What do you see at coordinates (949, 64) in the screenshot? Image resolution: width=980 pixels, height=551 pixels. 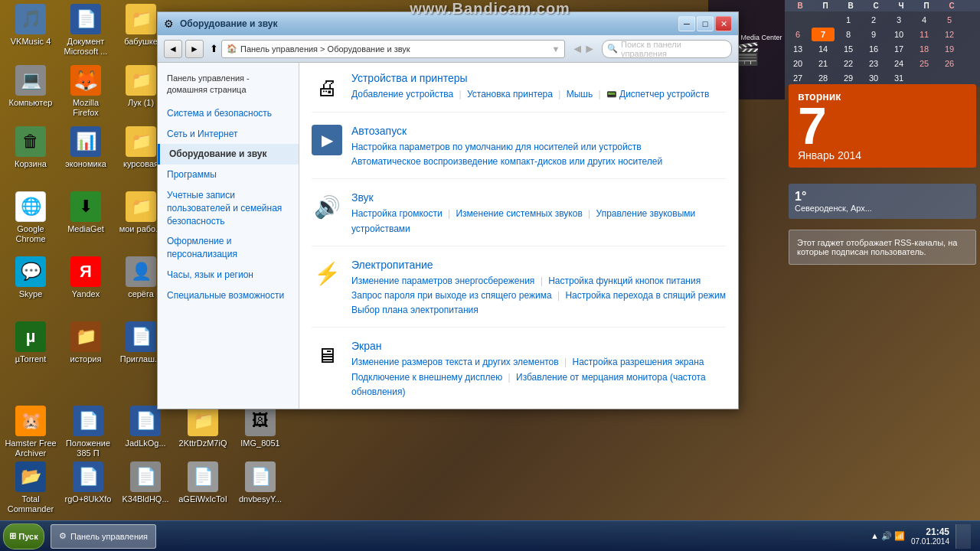 I see `cal-day: 26` at bounding box center [949, 64].